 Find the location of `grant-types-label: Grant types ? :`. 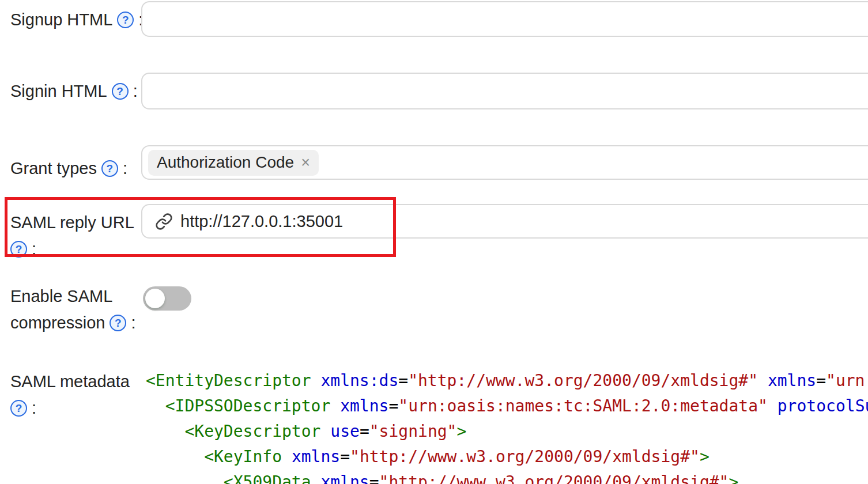

grant-types-label: Grant types ? : is located at coordinates (77, 168).